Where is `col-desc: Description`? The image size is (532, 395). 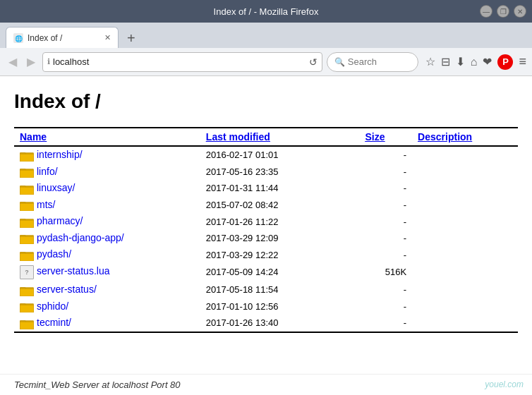
col-desc: Description is located at coordinates (465, 137).